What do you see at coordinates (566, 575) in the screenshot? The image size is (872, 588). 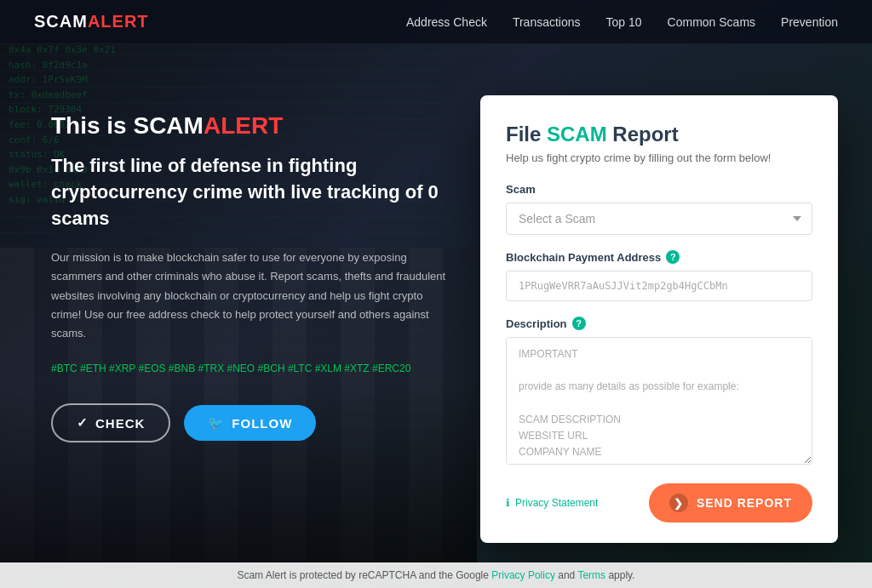 I see `and-text: and` at bounding box center [566, 575].